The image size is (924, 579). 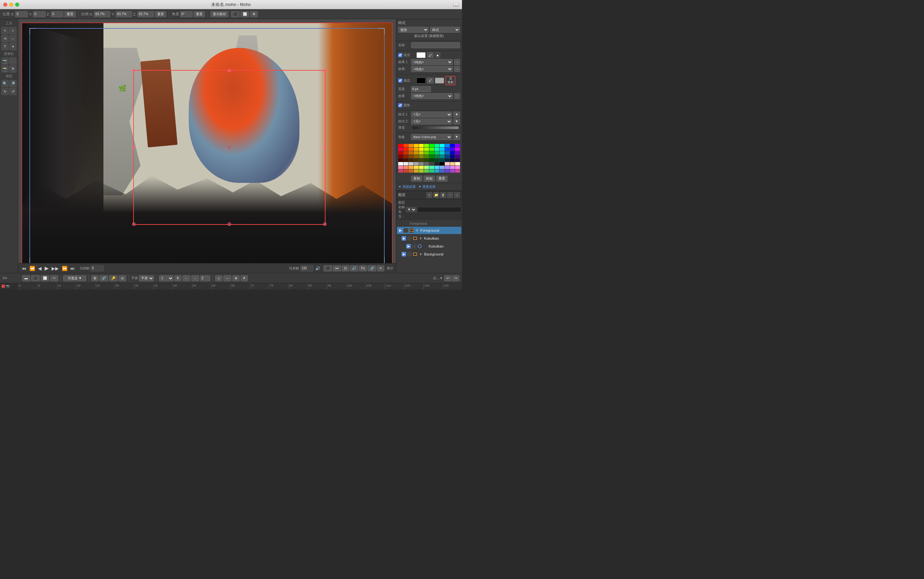 I want to click on tl-key-icon-btn: K, so click(x=178, y=278).